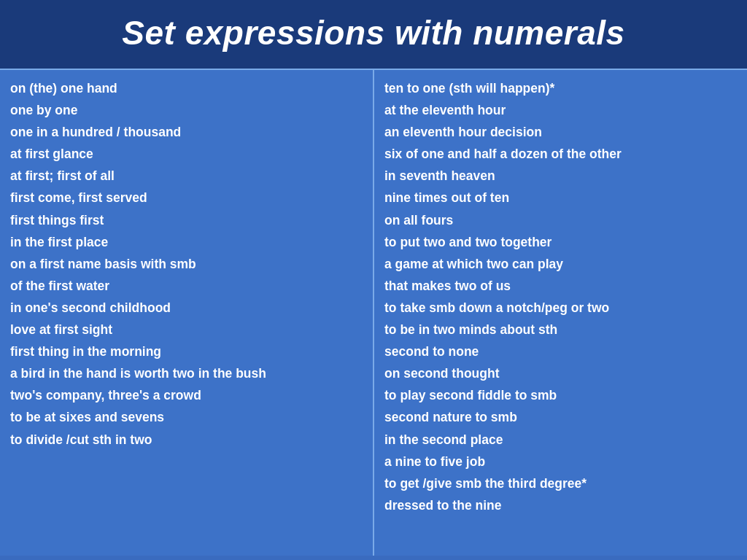 This screenshot has width=747, height=560. I want to click on list-item: on (the) one hand, so click(187, 88).